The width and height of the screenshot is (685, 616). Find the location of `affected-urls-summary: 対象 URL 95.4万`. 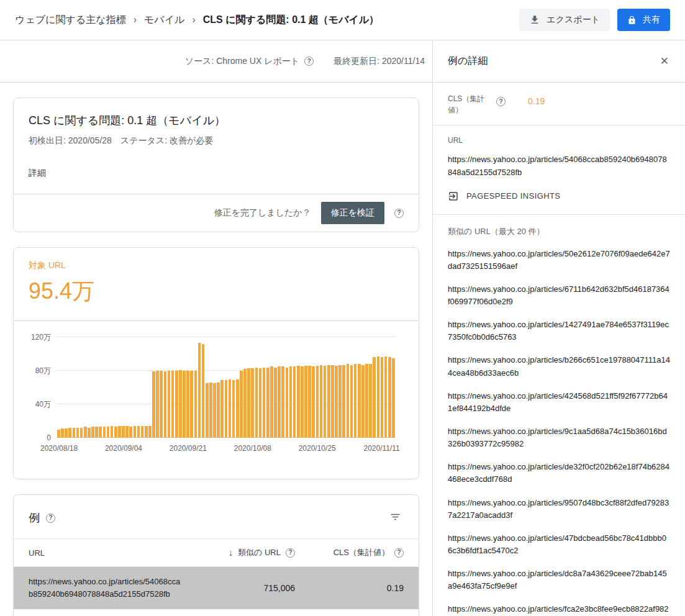

affected-urls-summary: 対象 URL 95.4万 is located at coordinates (216, 284).